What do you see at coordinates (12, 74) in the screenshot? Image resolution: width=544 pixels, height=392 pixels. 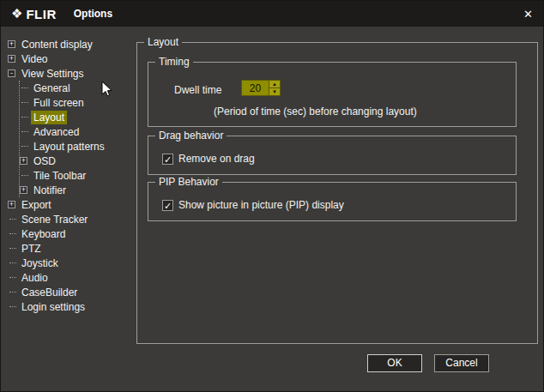 I see `collapse-icon: -` at bounding box center [12, 74].